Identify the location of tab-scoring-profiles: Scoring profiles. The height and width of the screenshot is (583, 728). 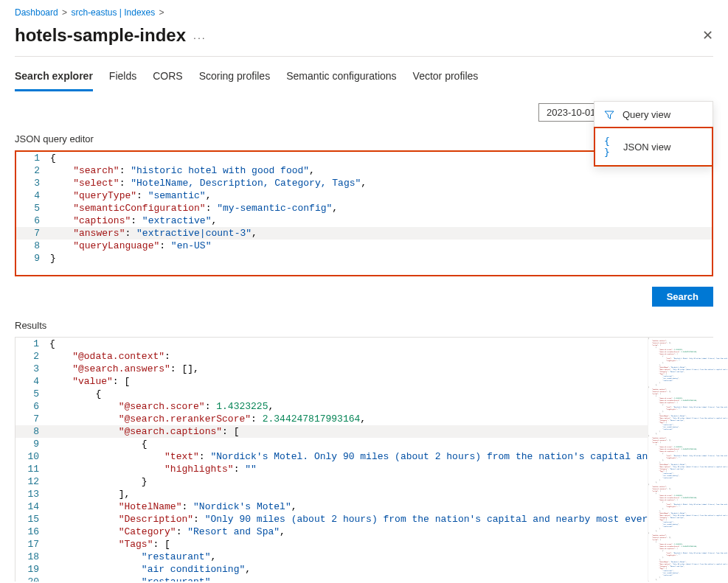
(235, 78).